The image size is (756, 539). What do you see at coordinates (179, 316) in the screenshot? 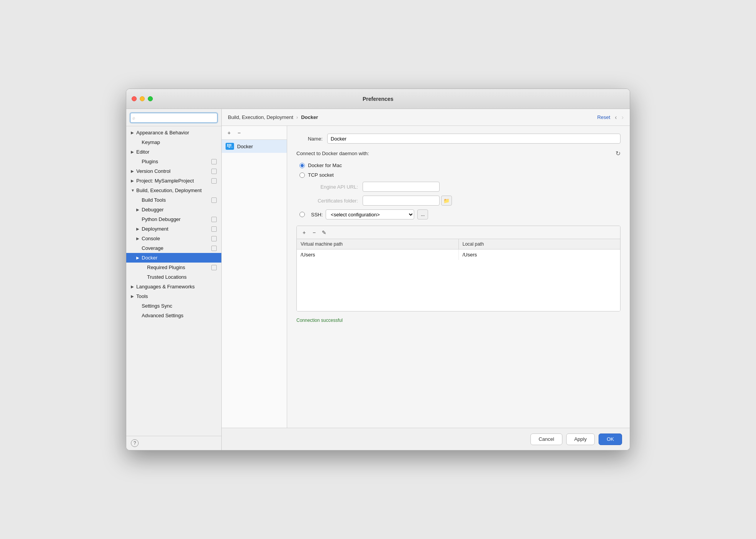
I see `sidebar-item-label: Advanced Settings` at bounding box center [179, 316].